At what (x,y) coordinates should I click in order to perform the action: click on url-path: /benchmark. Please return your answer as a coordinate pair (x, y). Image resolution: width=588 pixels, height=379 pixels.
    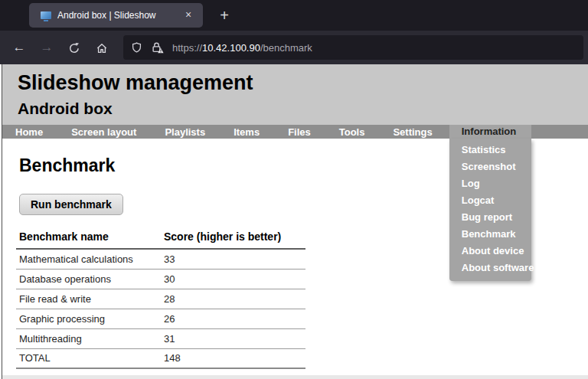
    Looking at the image, I should click on (286, 47).